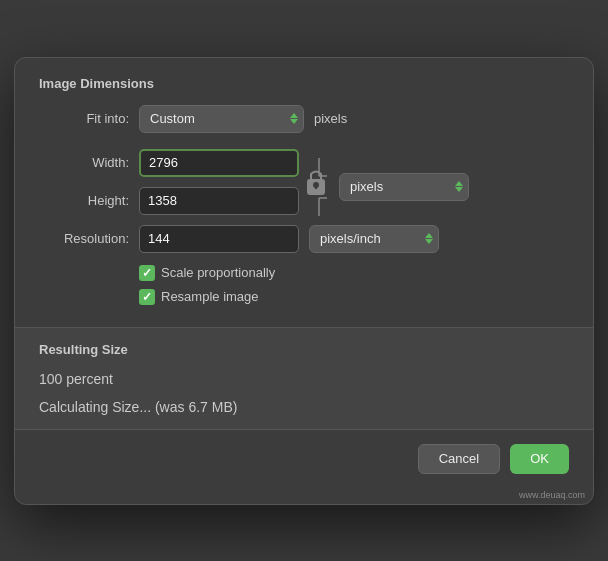  What do you see at coordinates (84, 200) in the screenshot?
I see `height-label: Height:` at bounding box center [84, 200].